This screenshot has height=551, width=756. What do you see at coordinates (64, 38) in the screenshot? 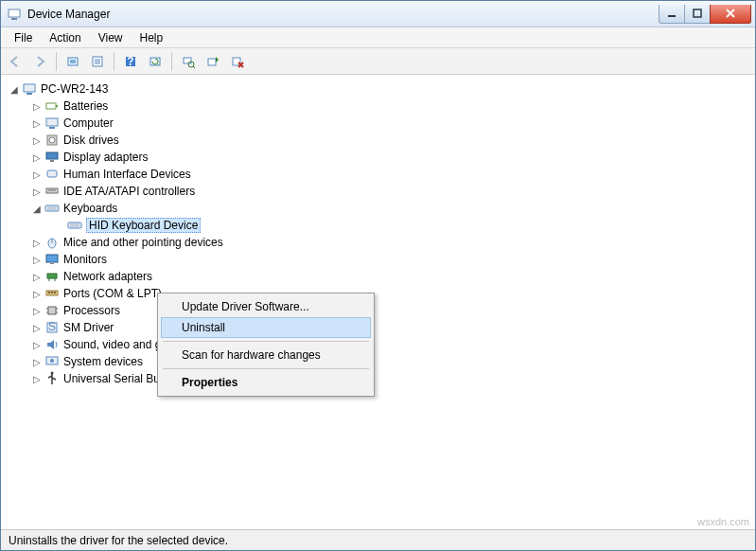
I see `menu-action: Action` at bounding box center [64, 38].